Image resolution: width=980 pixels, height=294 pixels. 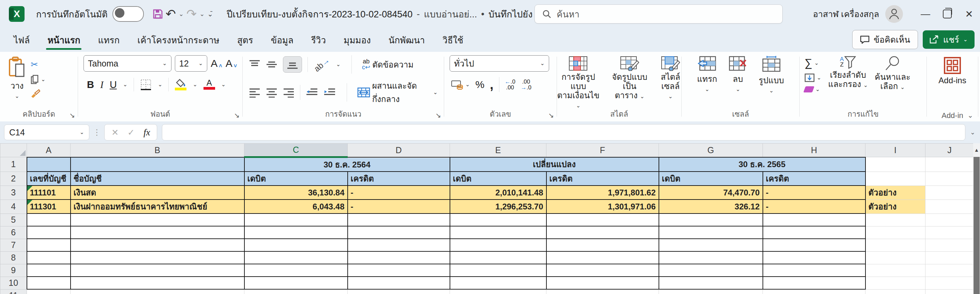 I want to click on percent-icon: %, so click(x=480, y=85).